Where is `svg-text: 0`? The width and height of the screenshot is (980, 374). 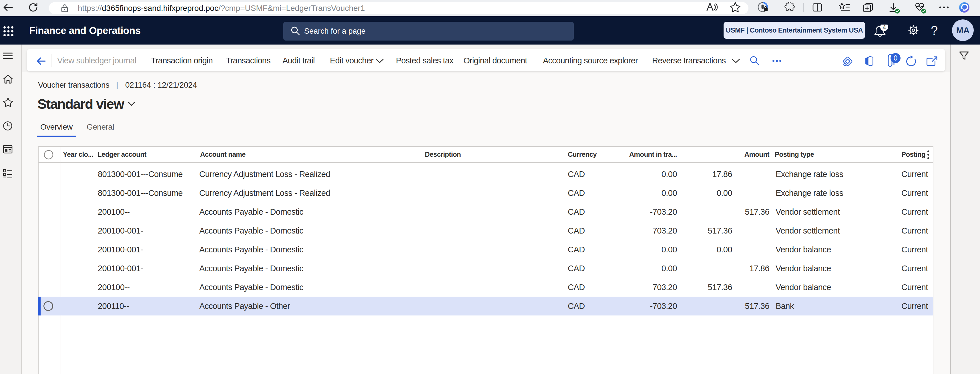 svg-text: 0 is located at coordinates (896, 58).